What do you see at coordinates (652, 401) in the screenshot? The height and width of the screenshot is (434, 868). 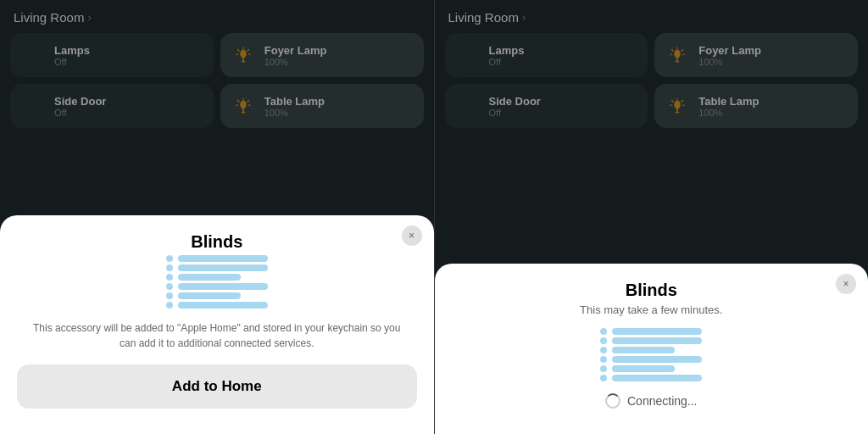 I see `connecting-status: Connecting...` at bounding box center [652, 401].